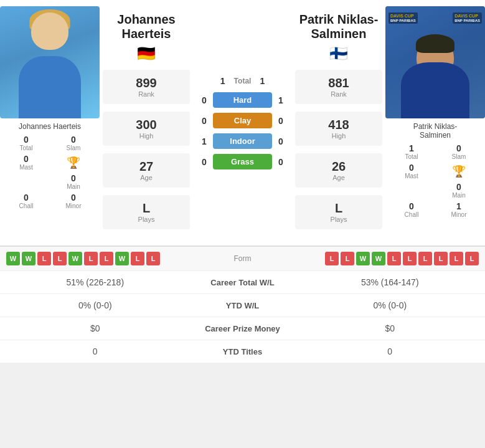 The height and width of the screenshot is (448, 485). What do you see at coordinates (243, 81) in the screenshot?
I see `total-row: 1 Total 1` at bounding box center [243, 81].